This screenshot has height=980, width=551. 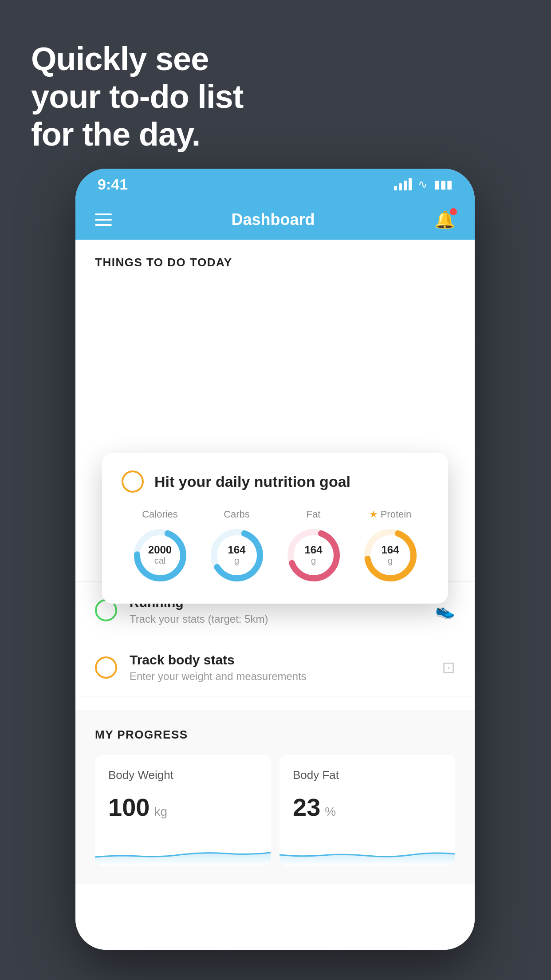 What do you see at coordinates (183, 810) in the screenshot?
I see `body-weight-card: Body Weight 100 kg` at bounding box center [183, 810].